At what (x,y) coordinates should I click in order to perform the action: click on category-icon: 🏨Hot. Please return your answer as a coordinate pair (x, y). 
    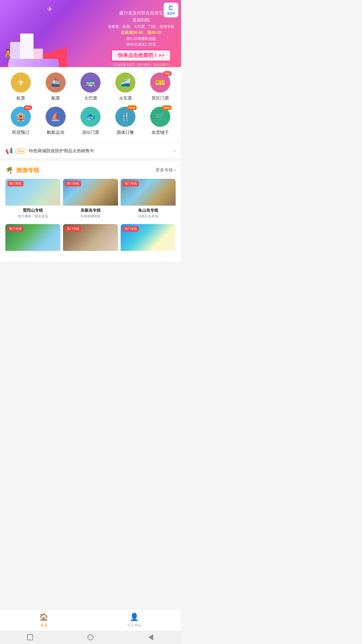
    Looking at the image, I should click on (21, 117).